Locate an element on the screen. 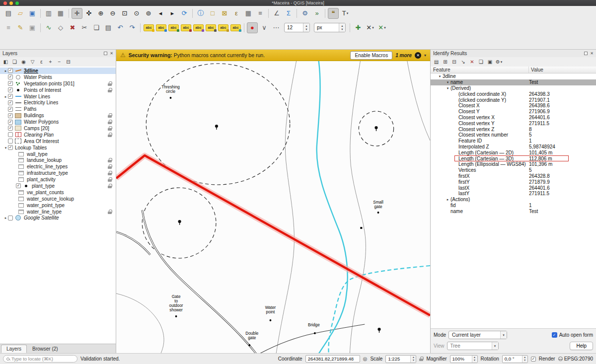 Image resolution: width=596 pixels, height=364 pixels. zoom-to-selection-button: ⊙ is located at coordinates (137, 13).